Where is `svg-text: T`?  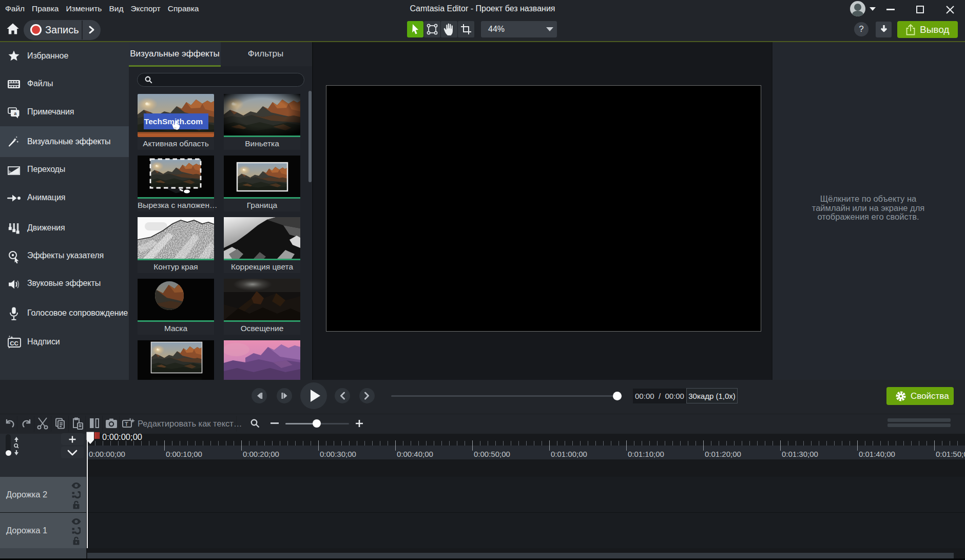 svg-text: T is located at coordinates (126, 424).